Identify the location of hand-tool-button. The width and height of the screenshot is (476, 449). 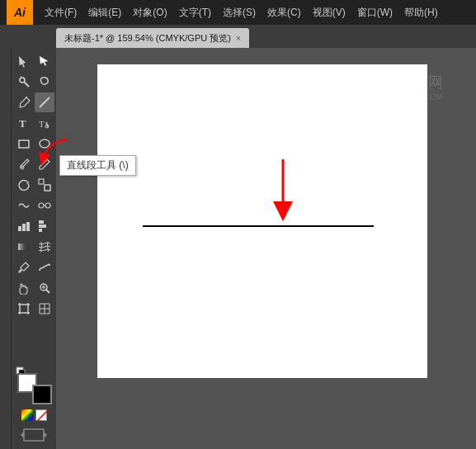
(24, 288).